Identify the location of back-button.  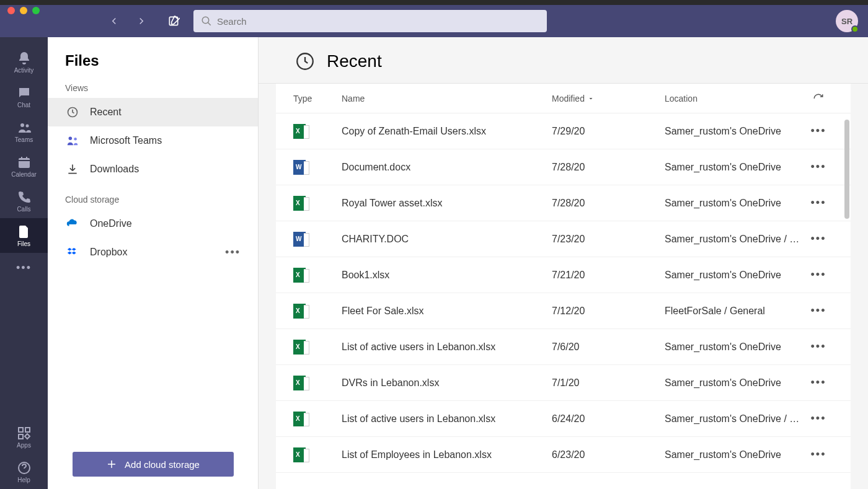
(114, 21).